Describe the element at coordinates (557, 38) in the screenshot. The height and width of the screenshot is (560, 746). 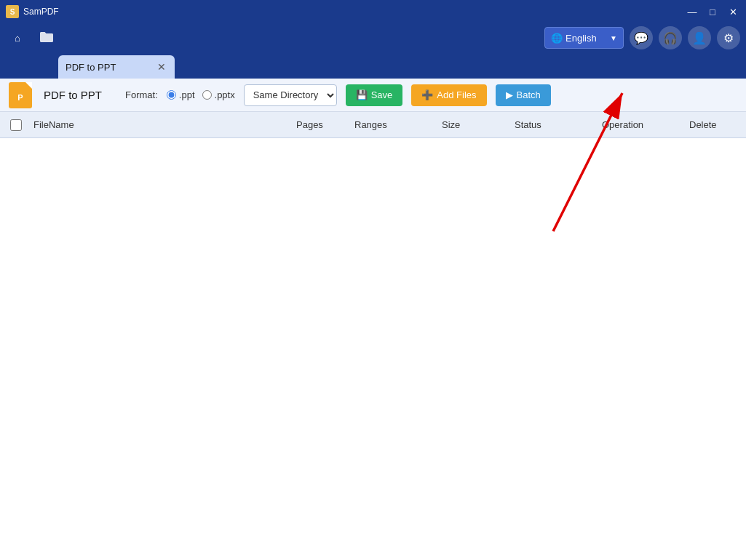
I see `language-flag-icon: 🌐` at that location.